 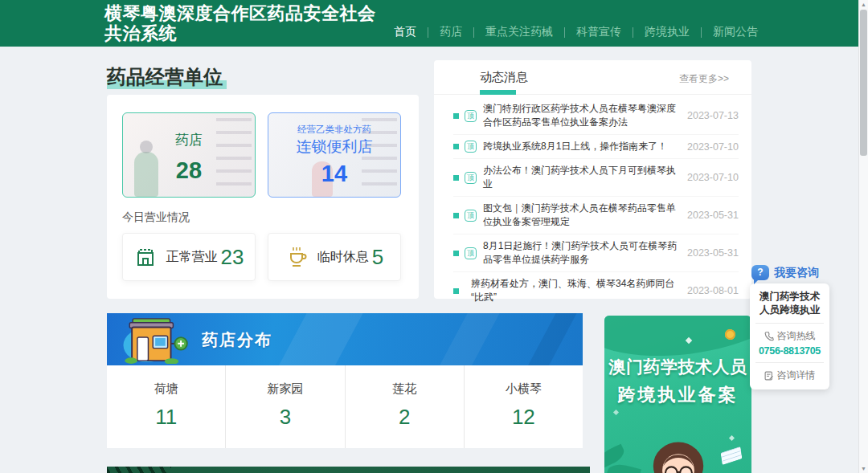 I want to click on nav-item-news: 新闻公告, so click(x=735, y=32).